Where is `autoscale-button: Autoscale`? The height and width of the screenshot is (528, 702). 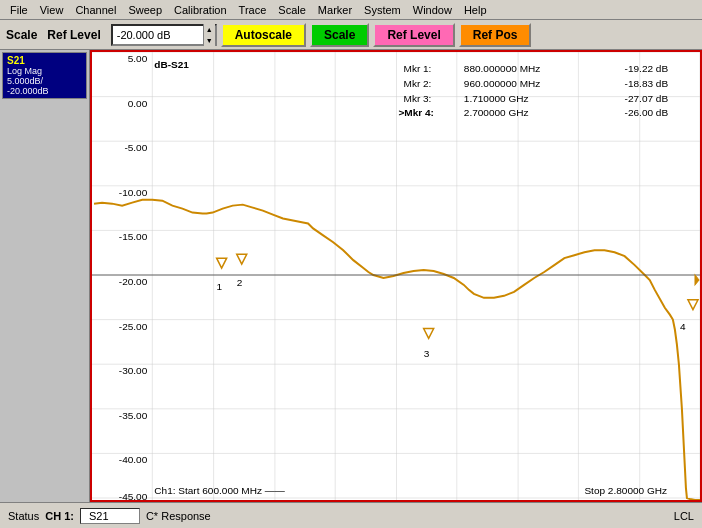
autoscale-button: Autoscale is located at coordinates (264, 35).